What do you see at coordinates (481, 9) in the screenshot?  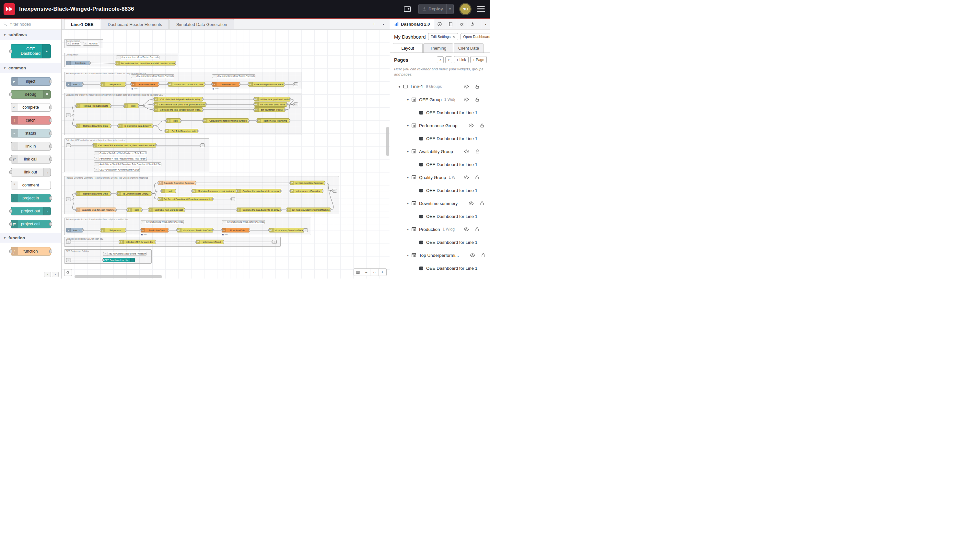 I see `menu-icon` at bounding box center [481, 9].